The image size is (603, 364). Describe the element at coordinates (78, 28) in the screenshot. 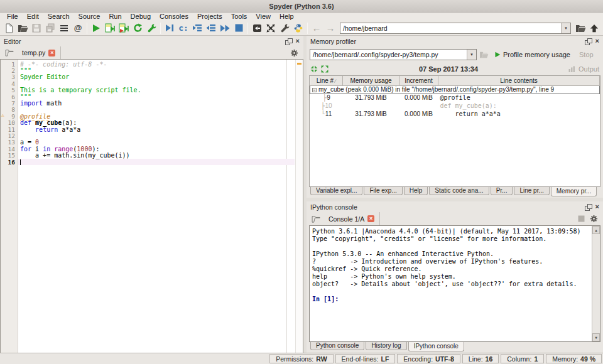

I see `symbol-finder-button: @` at that location.